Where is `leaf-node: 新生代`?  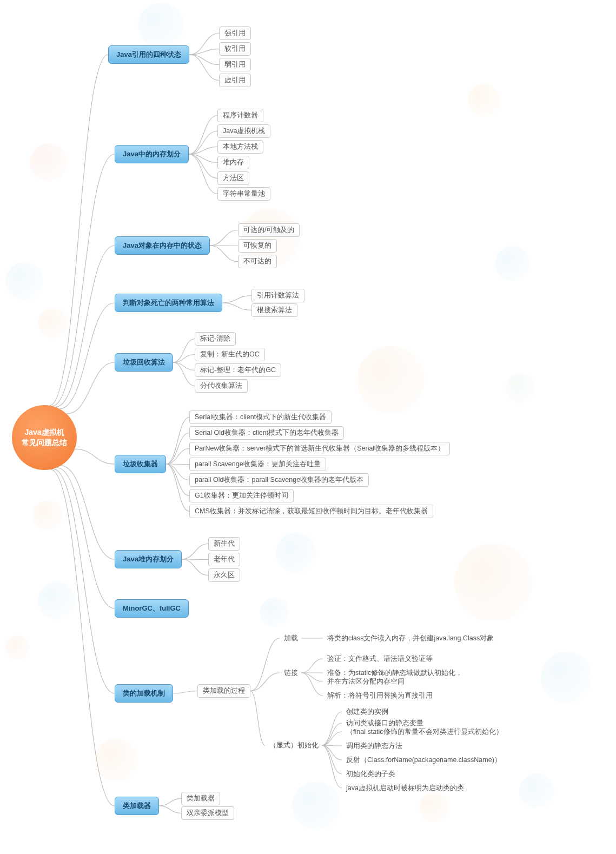 leaf-node: 新生代 is located at coordinates (224, 544).